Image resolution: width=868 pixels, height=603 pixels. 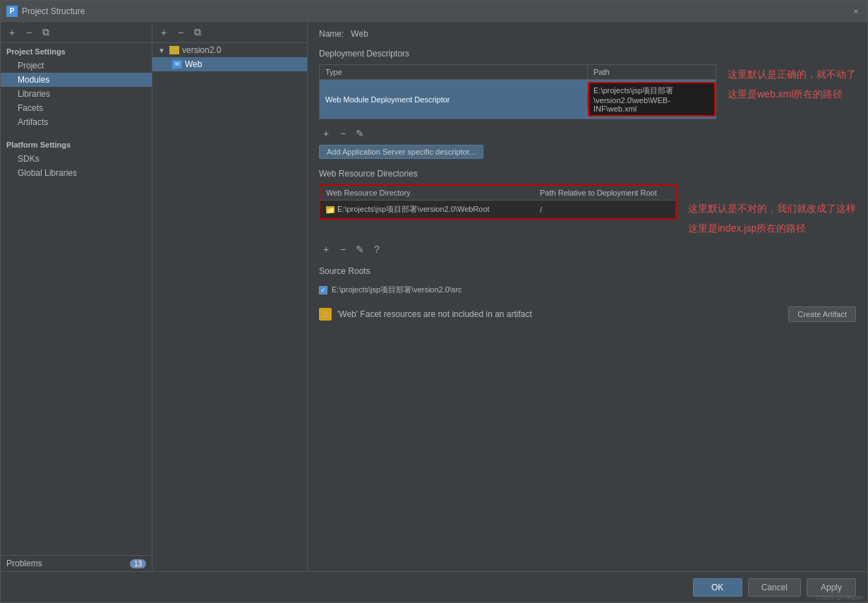 What do you see at coordinates (775, 587) in the screenshot?
I see `cancel-button: Cancel` at bounding box center [775, 587].